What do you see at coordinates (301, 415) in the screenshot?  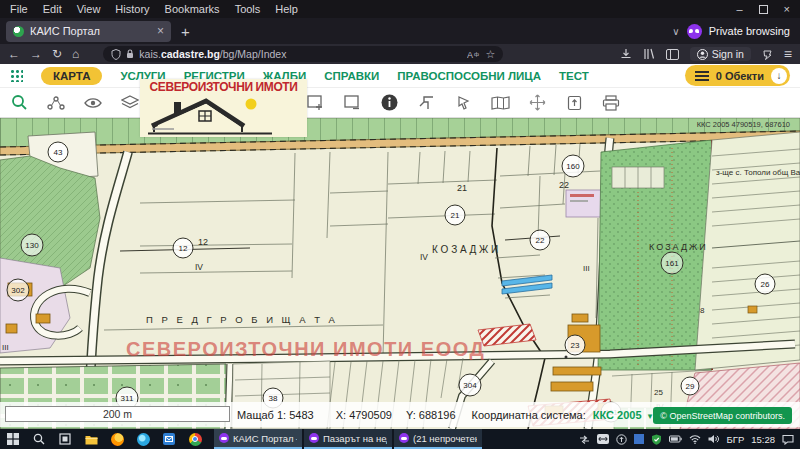 I see `scale-value: 5483` at bounding box center [301, 415].